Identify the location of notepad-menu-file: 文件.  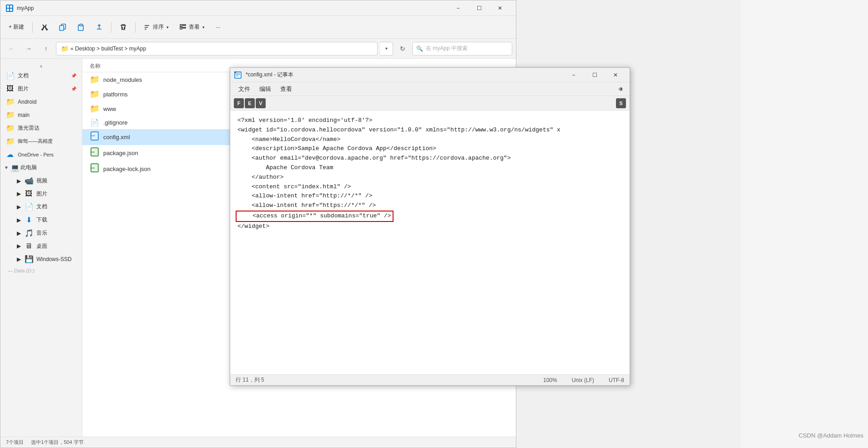
(244, 89).